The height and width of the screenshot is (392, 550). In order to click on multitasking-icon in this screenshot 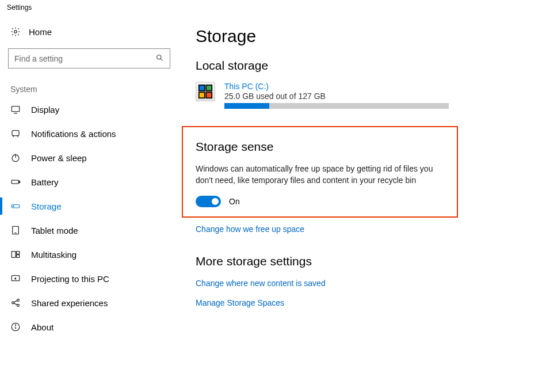, I will do `click(16, 254)`.